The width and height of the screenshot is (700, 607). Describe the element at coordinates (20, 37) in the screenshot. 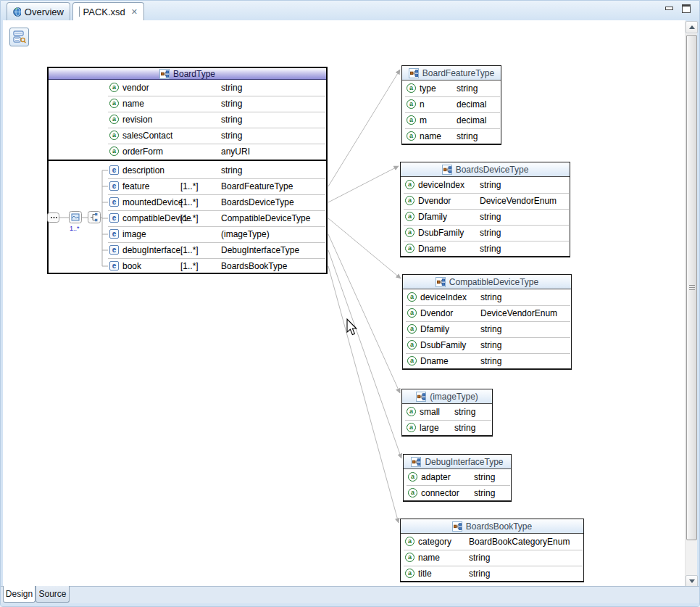

I see `schema-design-view-icon` at that location.